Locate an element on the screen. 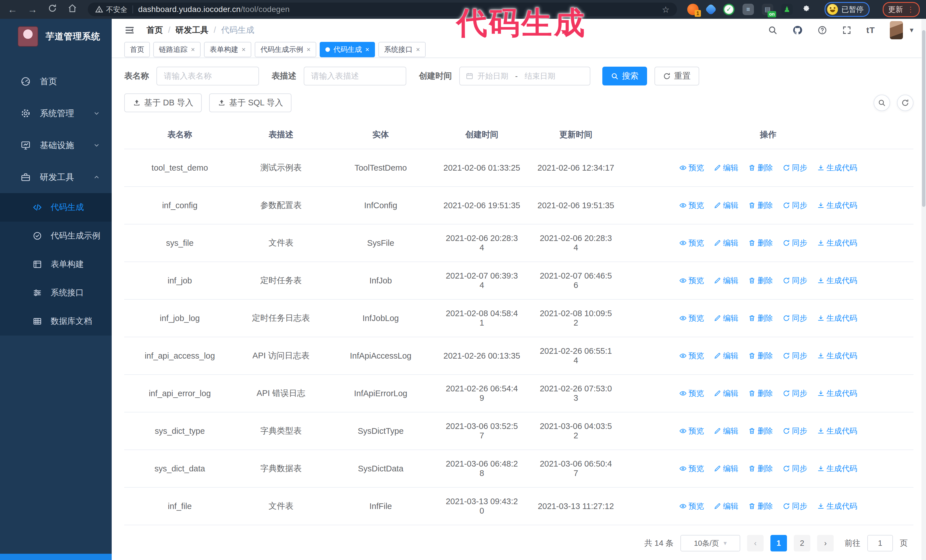  address-bar: 不安全 dashboard.yudao.iocoder.cn/tool/code… is located at coordinates (383, 9).